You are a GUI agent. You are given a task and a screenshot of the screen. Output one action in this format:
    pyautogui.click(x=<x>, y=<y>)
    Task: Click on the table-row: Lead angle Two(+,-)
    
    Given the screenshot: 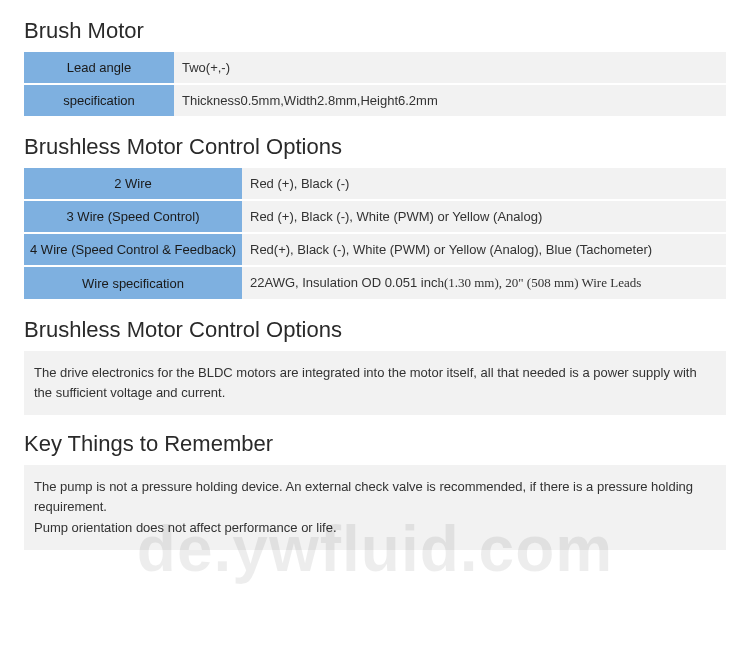 What is the action you would take?
    pyautogui.click(x=375, y=68)
    